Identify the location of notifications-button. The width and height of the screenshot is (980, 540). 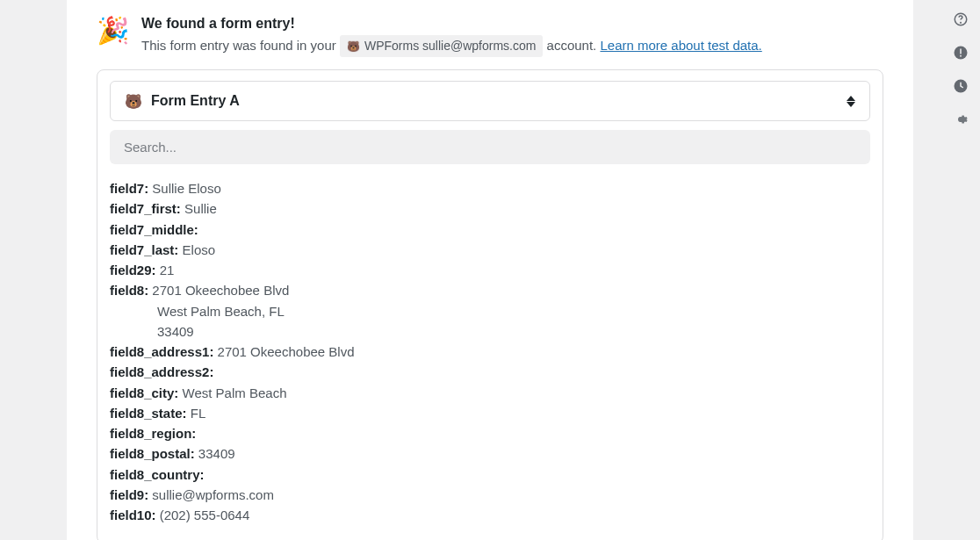
(961, 53).